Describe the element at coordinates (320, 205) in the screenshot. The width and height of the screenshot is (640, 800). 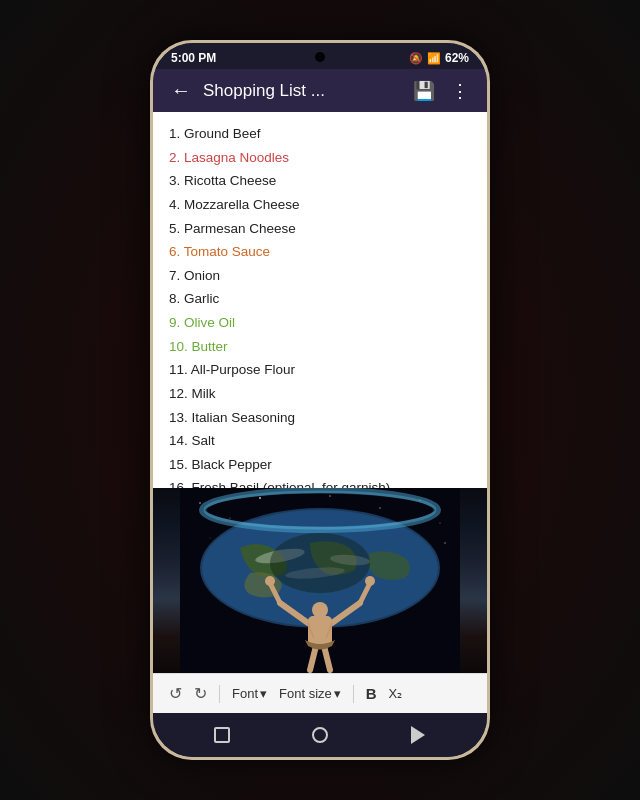
I see `list-item: 4. Mozzarella Cheese` at that location.